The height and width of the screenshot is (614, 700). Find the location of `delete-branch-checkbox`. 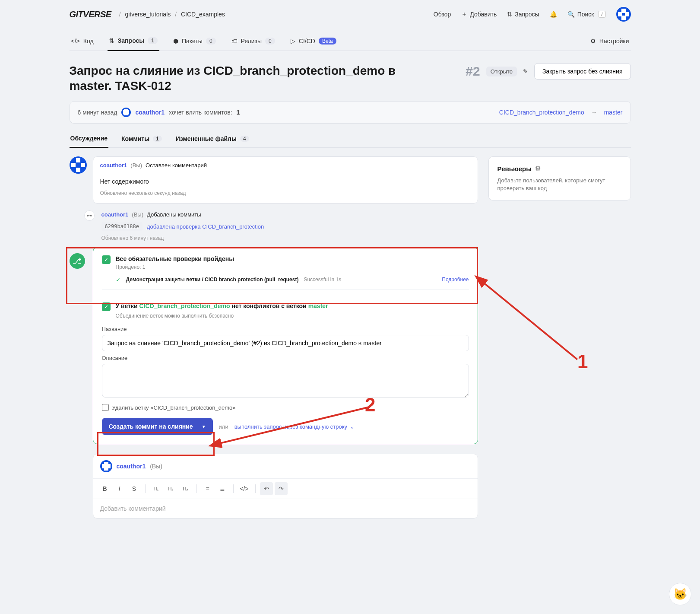

delete-branch-checkbox is located at coordinates (105, 407).